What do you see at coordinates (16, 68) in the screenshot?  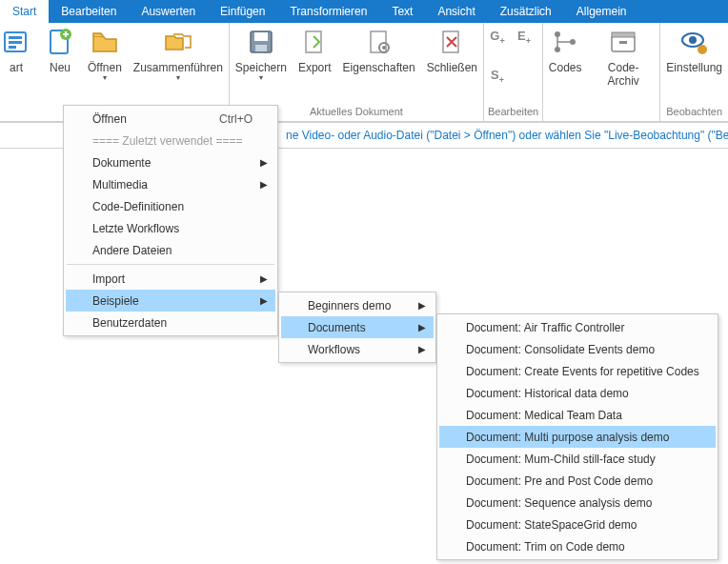 I see `ribbon-btn-art-label: art` at bounding box center [16, 68].